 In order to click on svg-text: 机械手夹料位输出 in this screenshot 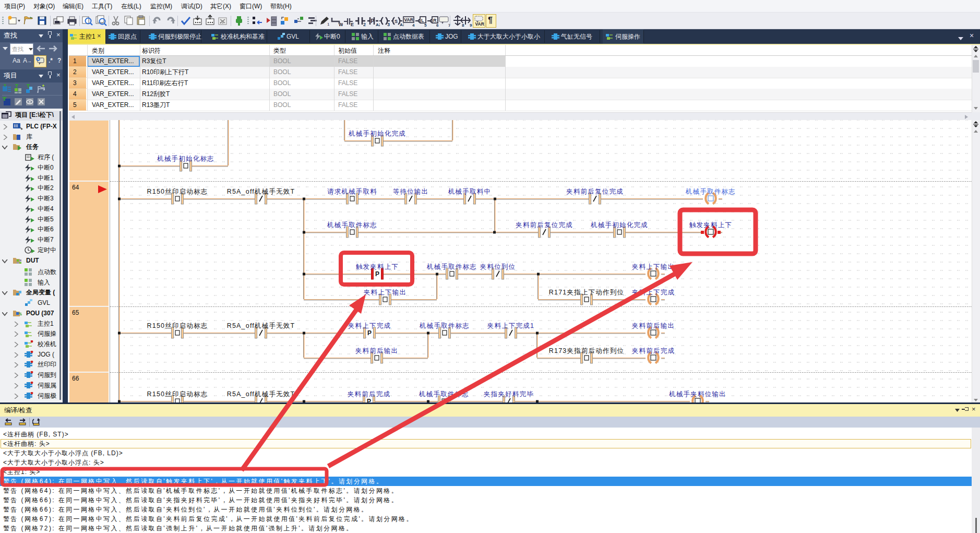, I will do `click(697, 394)`.